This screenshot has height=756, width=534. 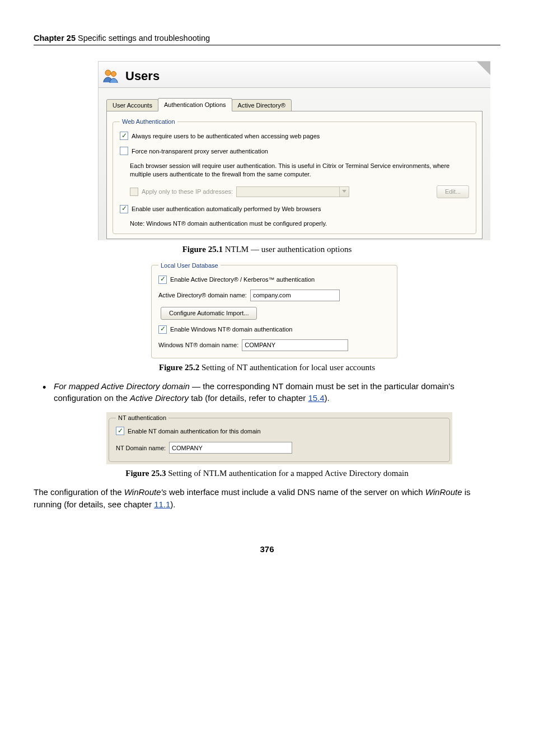 I want to click on tab-bar: User Accounts Authentication Options Act…, so click(x=294, y=105).